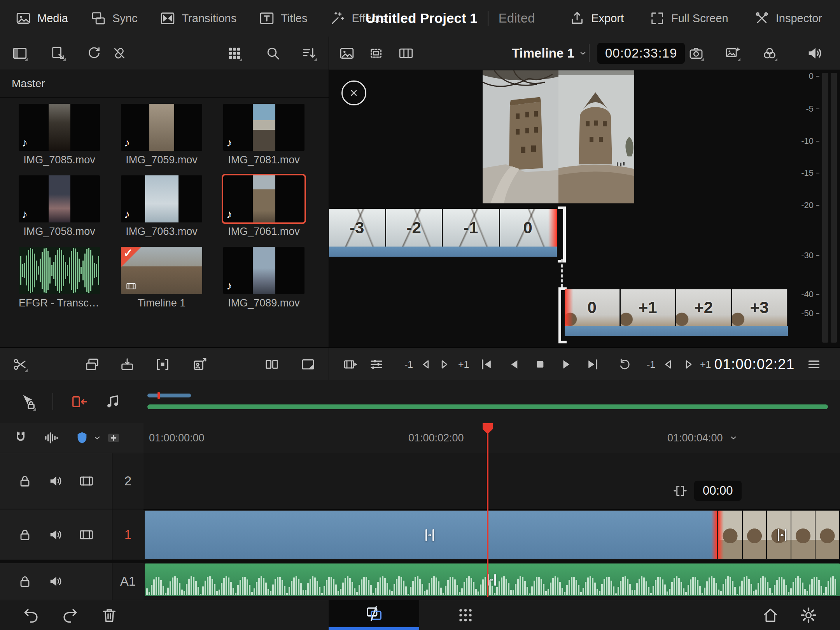 This screenshot has height=630, width=840. Describe the element at coordinates (376, 53) in the screenshot. I see `viewer-safe-area-icon` at that location.